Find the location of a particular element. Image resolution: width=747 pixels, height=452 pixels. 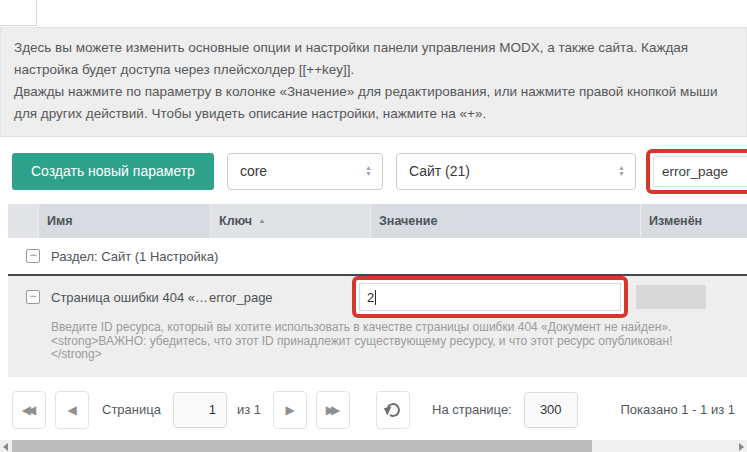

settings-toolbar: Создать новый параметр core ▲ ▼ Сайт (21… is located at coordinates (380, 171).